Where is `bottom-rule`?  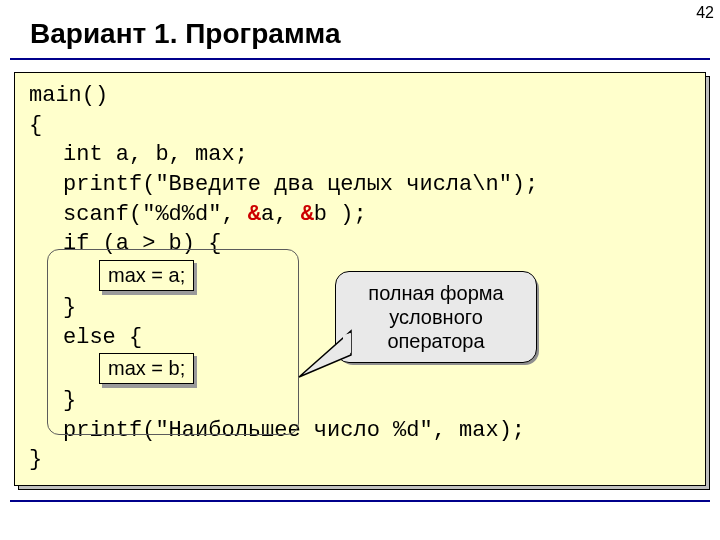 bottom-rule is located at coordinates (360, 501).